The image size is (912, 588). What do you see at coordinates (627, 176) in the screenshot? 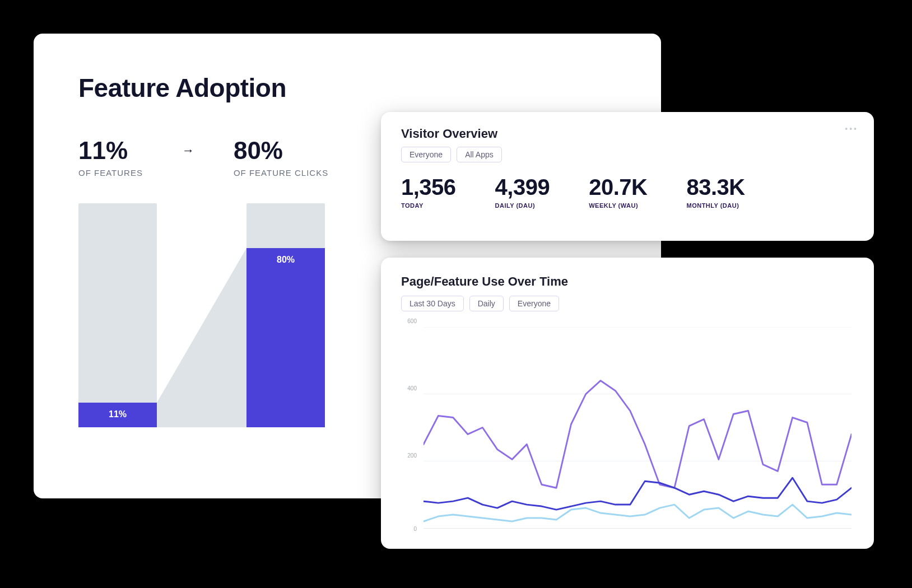
I see `visitor-overview-card: ••• Visitor Overview Everyone All Apps 1…` at bounding box center [627, 176].